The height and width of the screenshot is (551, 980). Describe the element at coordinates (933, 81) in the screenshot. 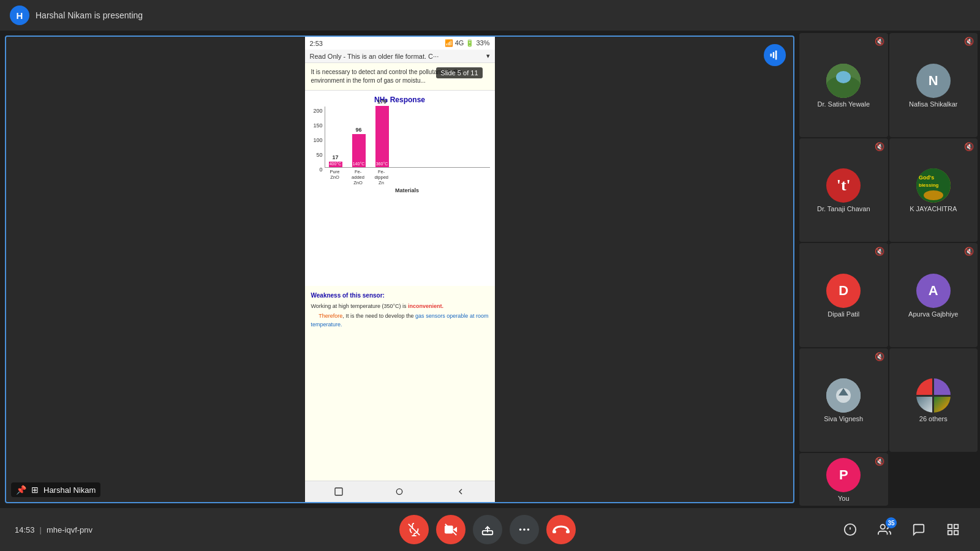

I see `nafisa-initial: N` at that location.